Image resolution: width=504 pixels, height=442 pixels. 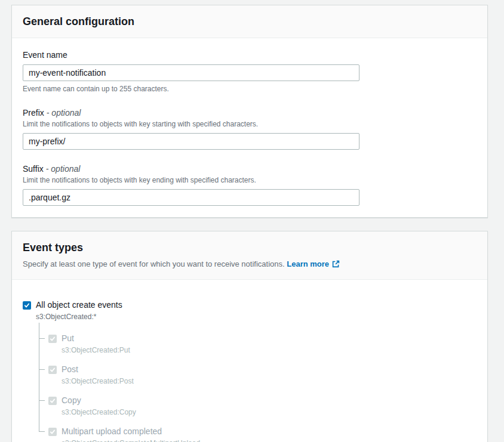 I want to click on copy-checkbox, so click(x=53, y=401).